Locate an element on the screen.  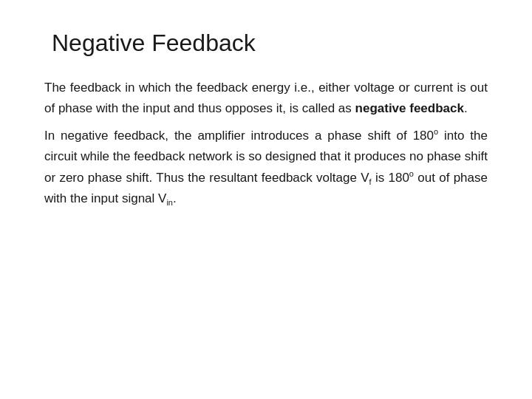
page-title: Negative Feedback is located at coordinates (270, 43).